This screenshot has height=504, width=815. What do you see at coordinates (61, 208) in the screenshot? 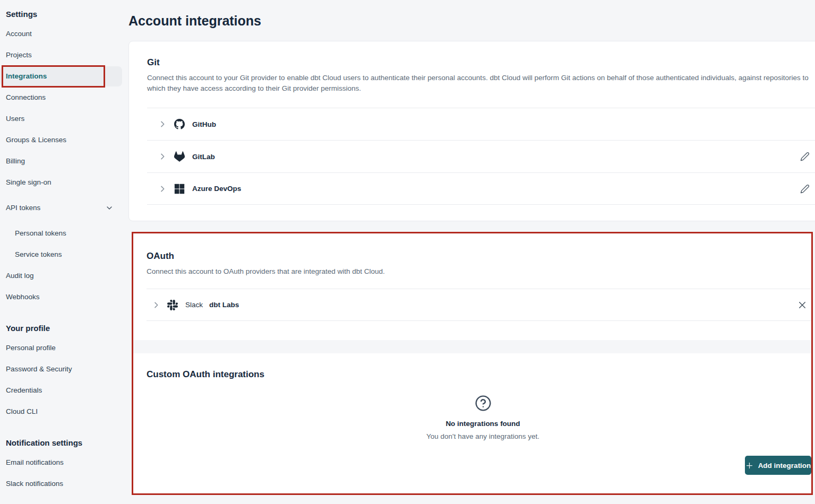
I see `sidebar-item-api-tokens: API tokens` at bounding box center [61, 208].